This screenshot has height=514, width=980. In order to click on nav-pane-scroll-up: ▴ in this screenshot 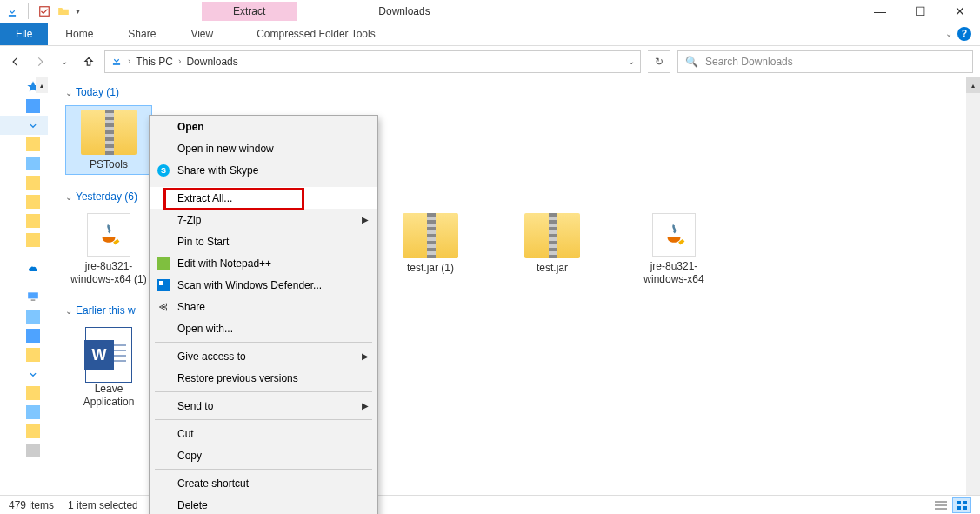, I will do `click(42, 85)`.